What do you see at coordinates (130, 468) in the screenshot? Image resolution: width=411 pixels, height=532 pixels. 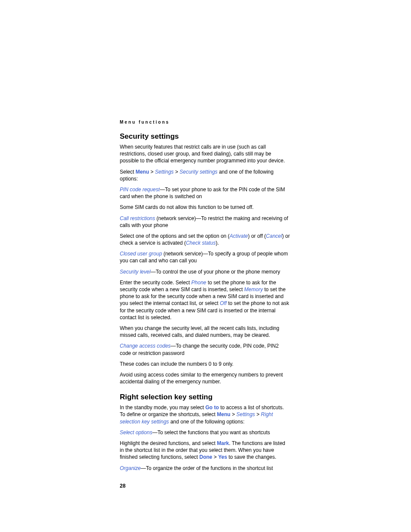 I see `ui-label-organize: Organize` at bounding box center [130, 468].